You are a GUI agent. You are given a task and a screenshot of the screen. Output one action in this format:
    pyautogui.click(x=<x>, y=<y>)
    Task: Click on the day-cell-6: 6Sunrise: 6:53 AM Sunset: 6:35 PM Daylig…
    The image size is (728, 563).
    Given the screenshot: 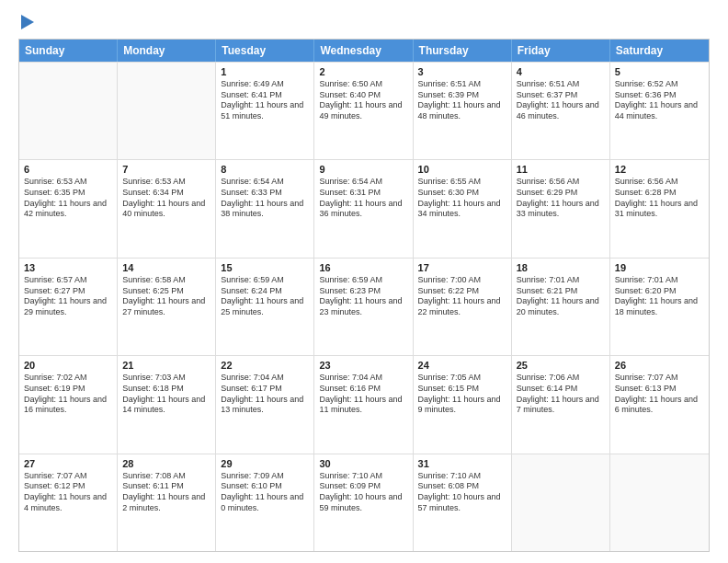 What is the action you would take?
    pyautogui.click(x=68, y=208)
    